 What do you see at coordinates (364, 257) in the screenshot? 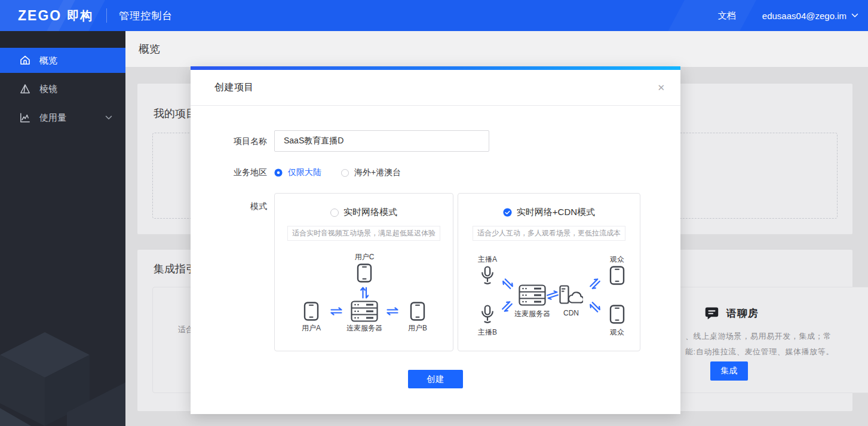
I see `diagram-label-user-c: 用户C` at bounding box center [364, 257].